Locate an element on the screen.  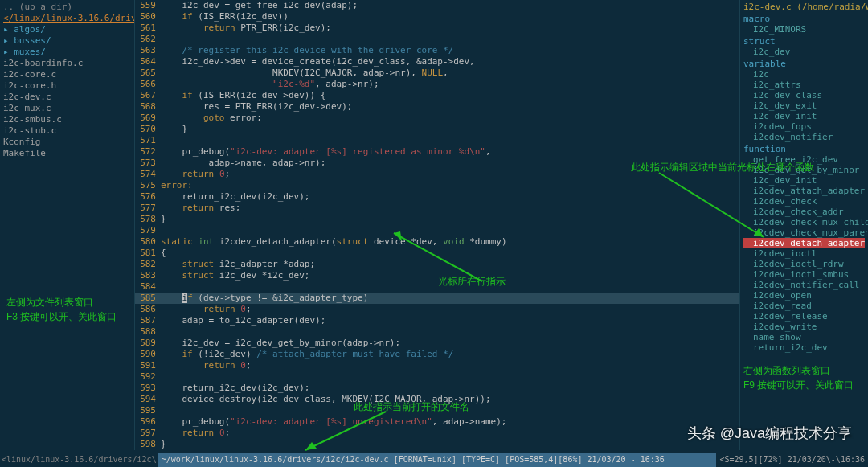
taglist-group: function is located at coordinates (804, 150).